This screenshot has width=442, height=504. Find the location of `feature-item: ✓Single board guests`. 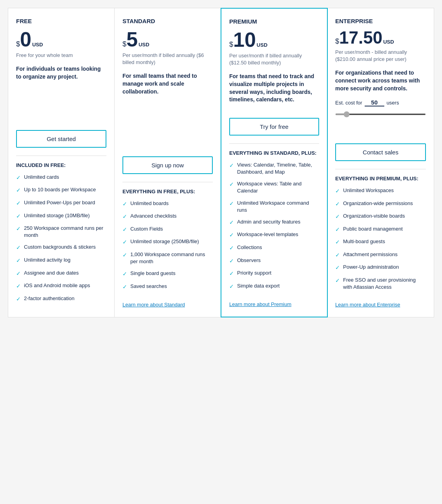

feature-item: ✓Single board guests is located at coordinates (168, 274).